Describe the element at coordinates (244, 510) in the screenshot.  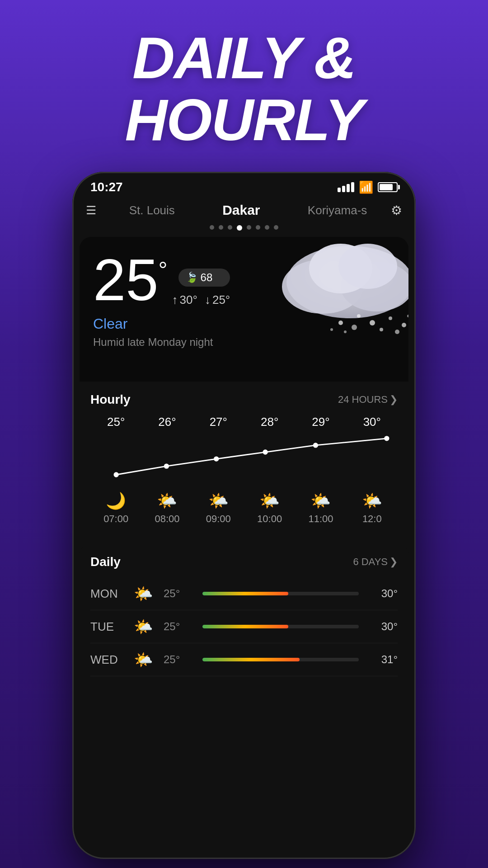
I see `hourly-weather-icons: 🌙 07:00 🌤️ 08:00 🌤️ 09:00 🌤️ 10:00 🌤️ 11…` at that location.